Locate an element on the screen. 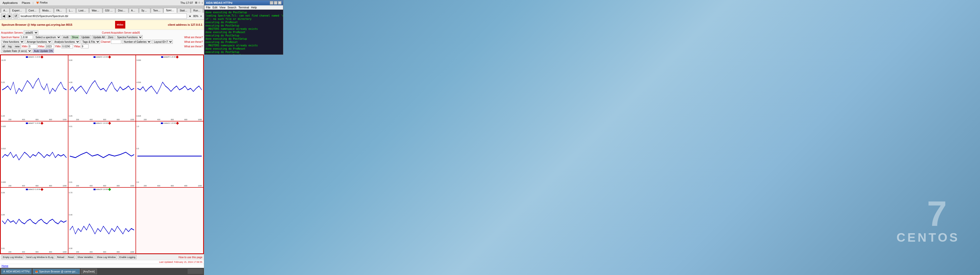 This screenshot has height=275, width=980. acq-server-select: aida05 is located at coordinates (31, 33).